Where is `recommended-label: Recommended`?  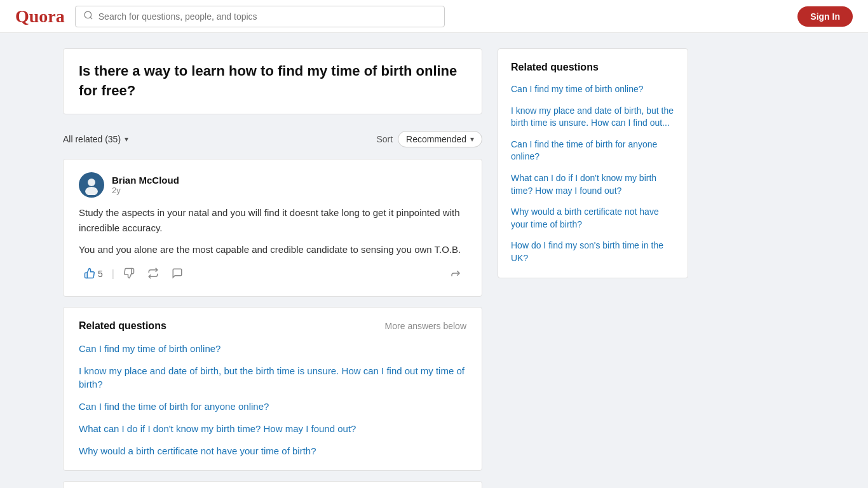
recommended-label: Recommended is located at coordinates (436, 139).